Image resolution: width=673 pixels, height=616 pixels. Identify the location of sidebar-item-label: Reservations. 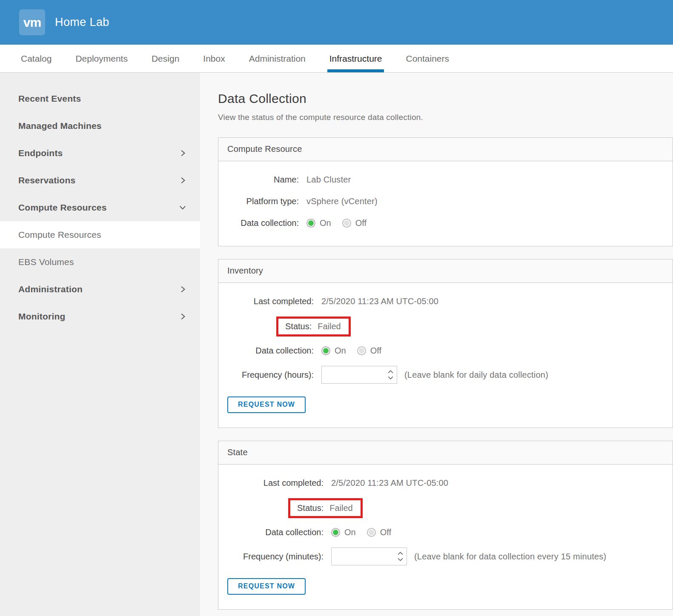
(47, 180).